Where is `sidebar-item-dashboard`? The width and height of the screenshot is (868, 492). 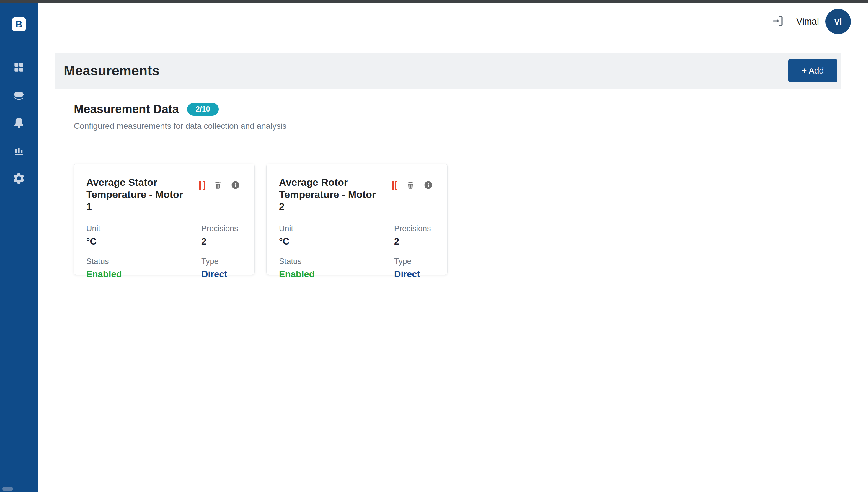
sidebar-item-dashboard is located at coordinates (19, 67).